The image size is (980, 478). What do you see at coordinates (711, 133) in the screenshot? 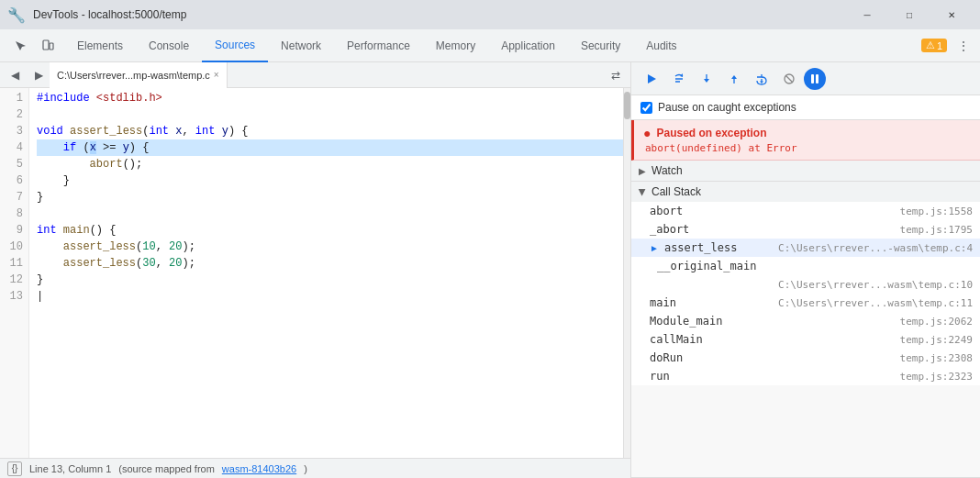
I see `exception-title-text: Paused on exception` at bounding box center [711, 133].